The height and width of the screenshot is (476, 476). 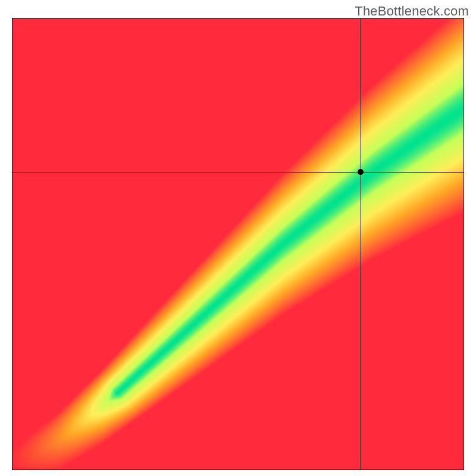 What do you see at coordinates (412, 11) in the screenshot?
I see `watermark-text: TheBottleneck.com` at bounding box center [412, 11].